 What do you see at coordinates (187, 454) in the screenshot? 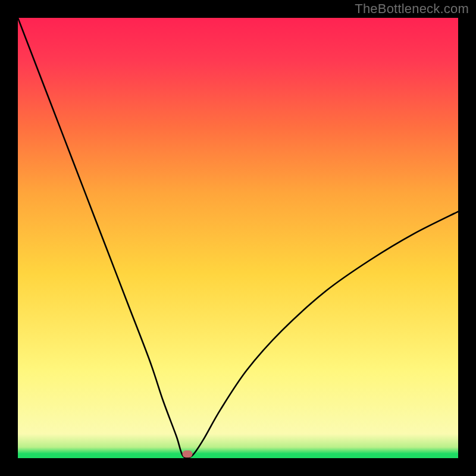
I see `optimal-point-marker` at bounding box center [187, 454].